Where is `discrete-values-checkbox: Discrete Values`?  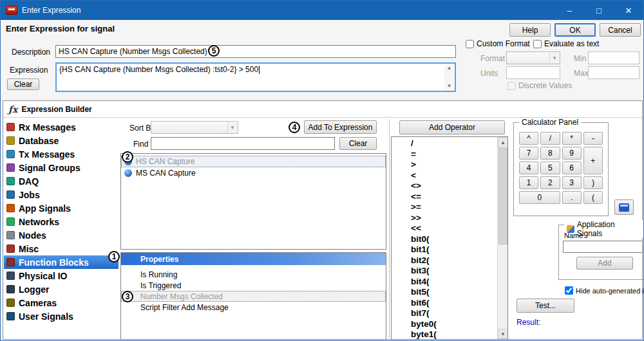
discrete-values-checkbox: Discrete Values is located at coordinates (540, 86).